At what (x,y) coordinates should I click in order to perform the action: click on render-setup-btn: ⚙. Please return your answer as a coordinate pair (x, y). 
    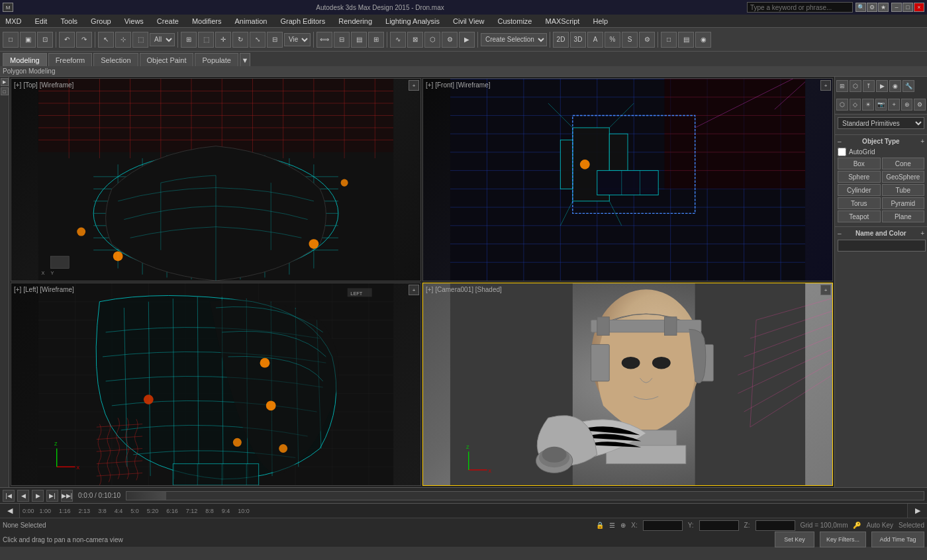
    Looking at the image, I should click on (450, 40).